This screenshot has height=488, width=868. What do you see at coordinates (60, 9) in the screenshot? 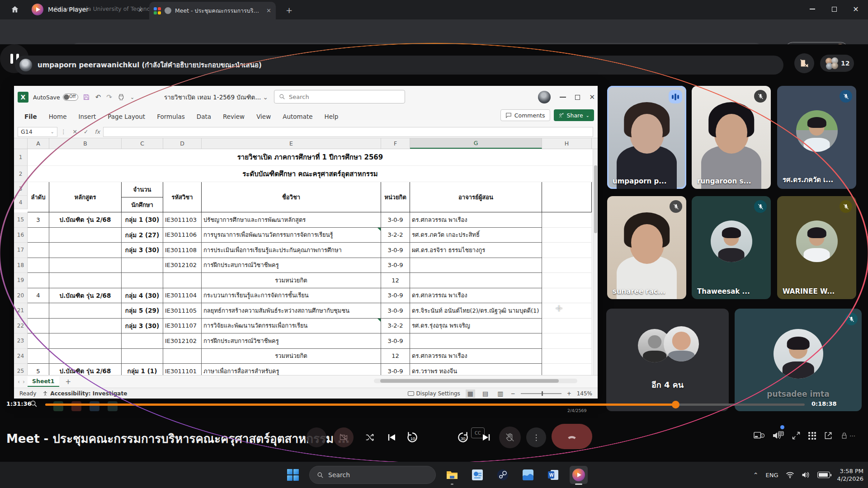
I see `media-player-window-title: Media Player` at bounding box center [60, 9].